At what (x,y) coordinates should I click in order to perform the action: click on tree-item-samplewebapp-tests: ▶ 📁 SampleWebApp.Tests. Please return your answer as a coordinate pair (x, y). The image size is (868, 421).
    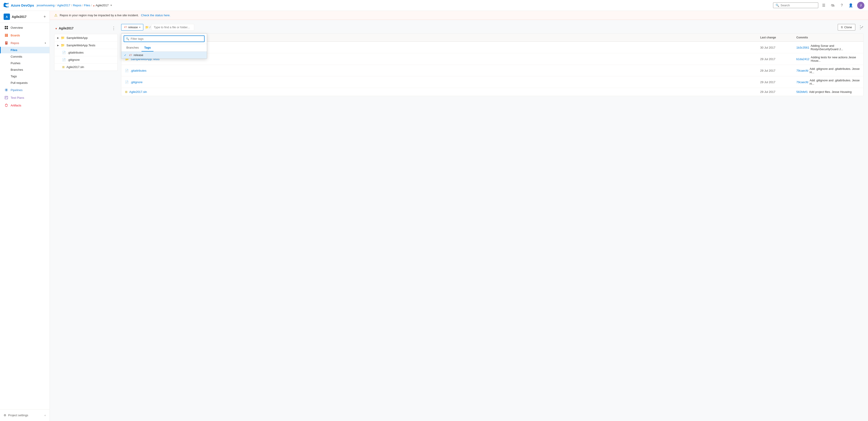
    Looking at the image, I should click on (86, 45).